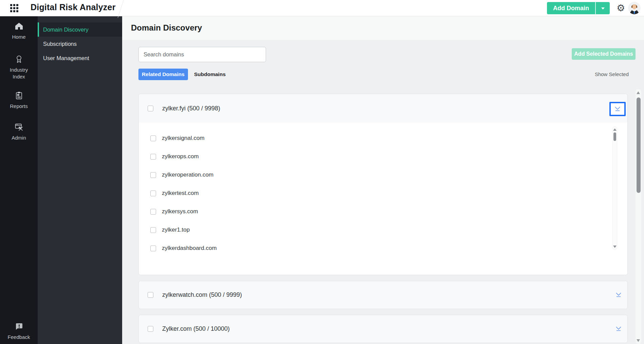  What do you see at coordinates (612, 74) in the screenshot?
I see `show-selected-link: Show Selected` at bounding box center [612, 74].